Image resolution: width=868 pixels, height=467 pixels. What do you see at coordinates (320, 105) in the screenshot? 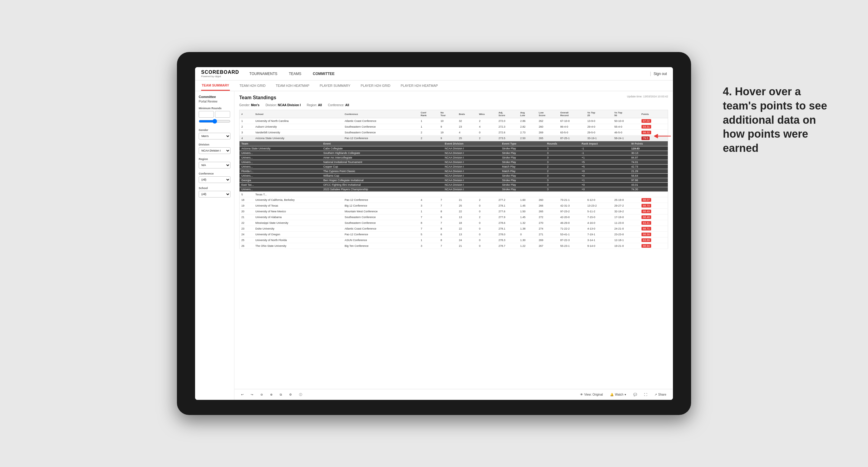
I see `filter-region-value: All` at bounding box center [320, 105].